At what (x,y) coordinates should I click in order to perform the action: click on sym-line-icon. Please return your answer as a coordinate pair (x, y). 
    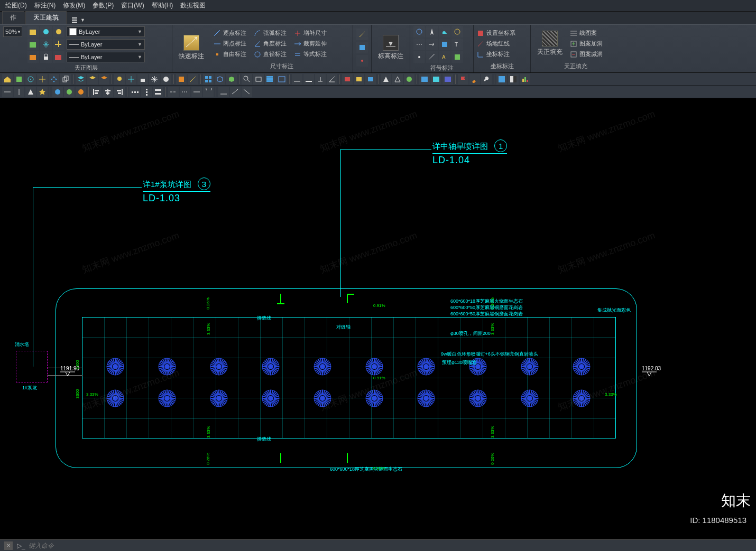
    Looking at the image, I should click on (432, 57).